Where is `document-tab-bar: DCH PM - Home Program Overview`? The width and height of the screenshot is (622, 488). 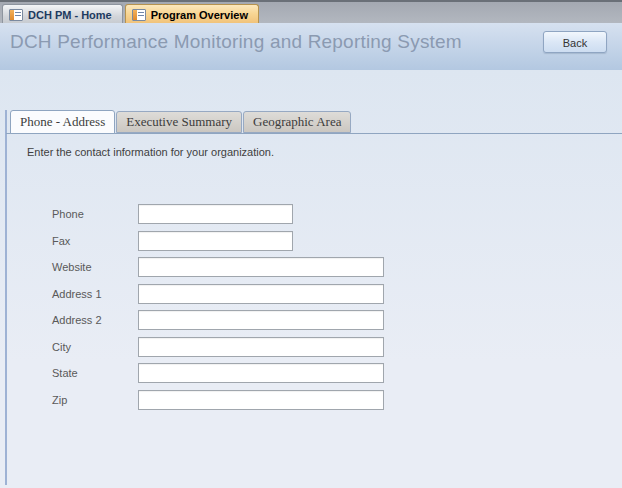
document-tab-bar: DCH PM - Home Program Overview is located at coordinates (311, 12).